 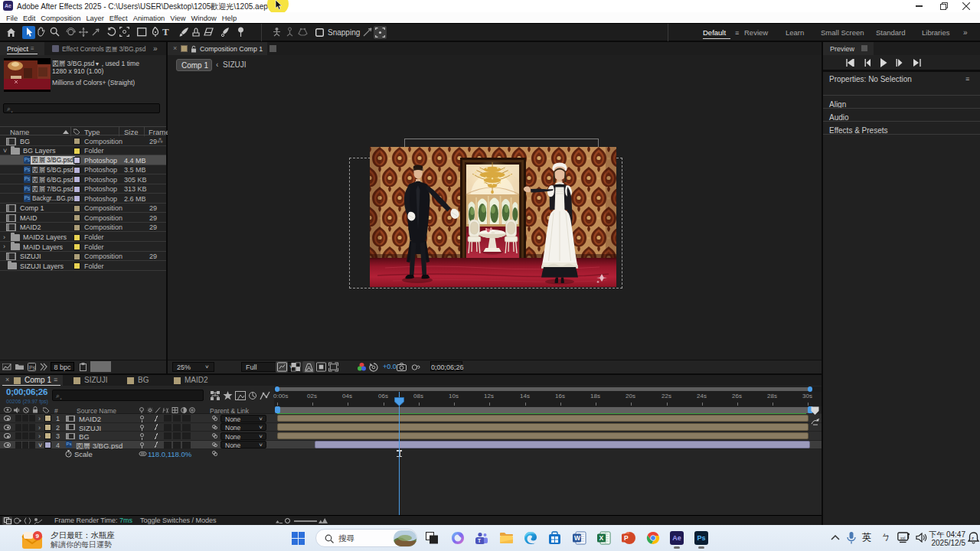 What do you see at coordinates (972, 538) in the screenshot?
I see `svg-text: z` at bounding box center [972, 538].